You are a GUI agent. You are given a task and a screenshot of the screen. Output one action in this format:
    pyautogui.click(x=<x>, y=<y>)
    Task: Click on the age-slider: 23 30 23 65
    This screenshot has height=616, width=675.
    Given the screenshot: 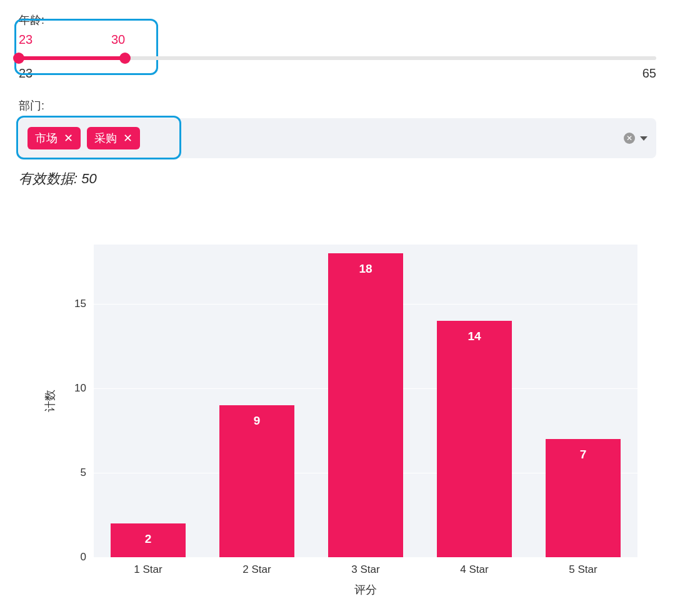 What is the action you would take?
    pyautogui.click(x=338, y=56)
    